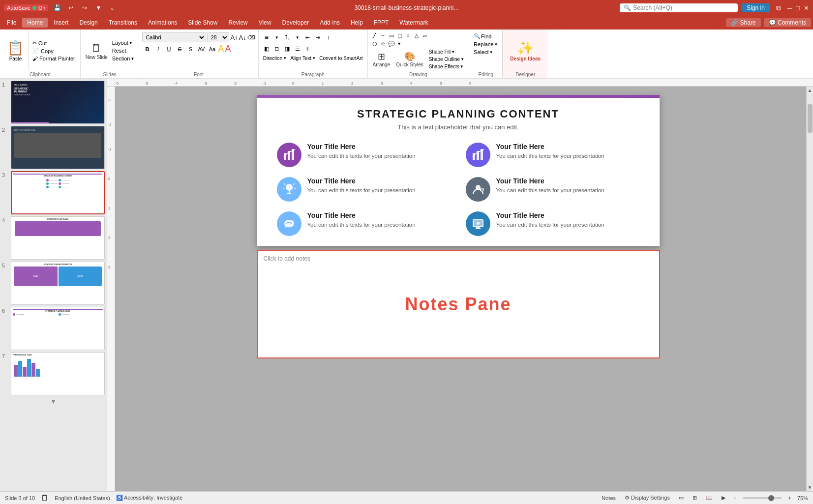 The width and height of the screenshot is (813, 504). Describe the element at coordinates (771, 498) in the screenshot. I see `zoom-thumb` at that location.